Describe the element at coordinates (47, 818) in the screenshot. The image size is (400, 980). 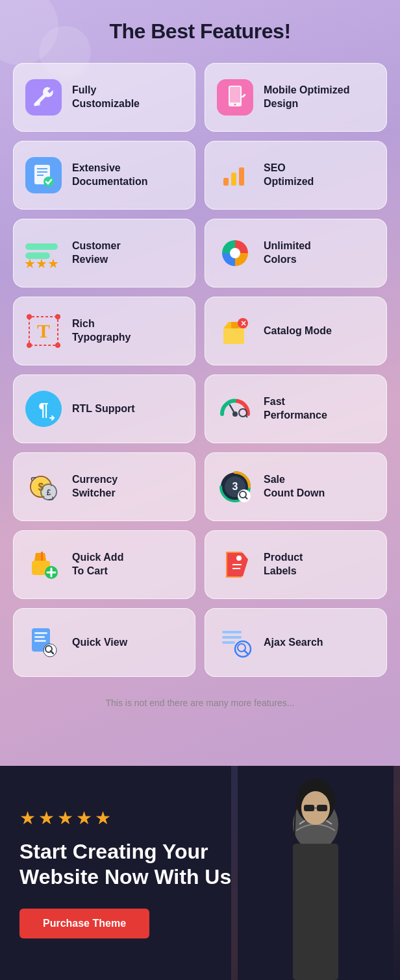
I see `star-2: ★` at that location.